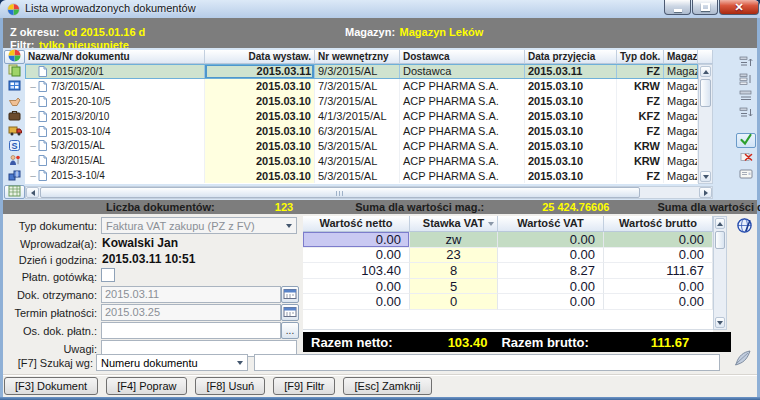 Image resolution: width=760 pixels, height=400 pixels. I want to click on table-row: –2015-3-10/42015.03.105/3/2015/ALACP PHA…, so click(362, 176).